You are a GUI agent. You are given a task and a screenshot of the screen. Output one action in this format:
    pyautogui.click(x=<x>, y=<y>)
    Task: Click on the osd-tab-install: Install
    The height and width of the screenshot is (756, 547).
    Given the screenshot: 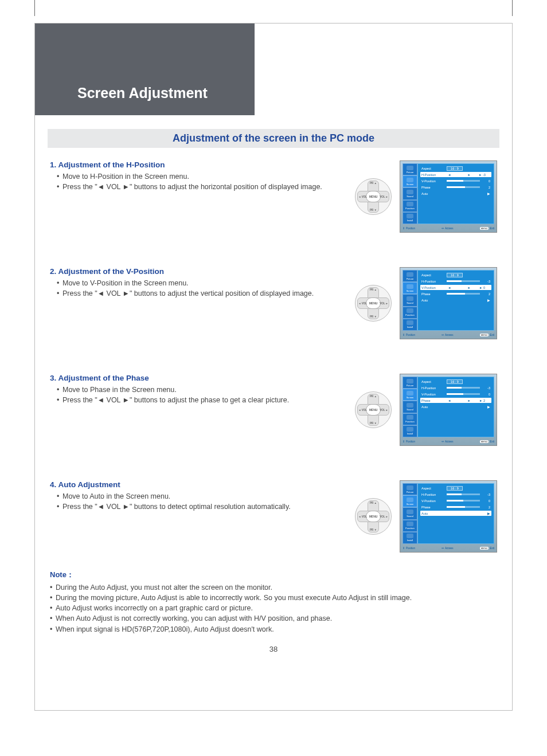 What is the action you would take?
    pyautogui.click(x=410, y=538)
    